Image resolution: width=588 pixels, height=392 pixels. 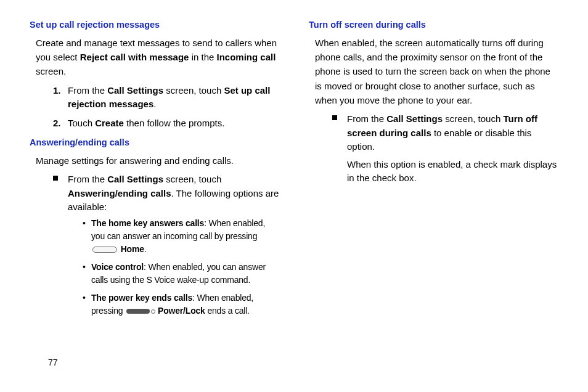 I want to click on bullet-home-key: The home key answers calls: When enabled…, so click(x=181, y=237).